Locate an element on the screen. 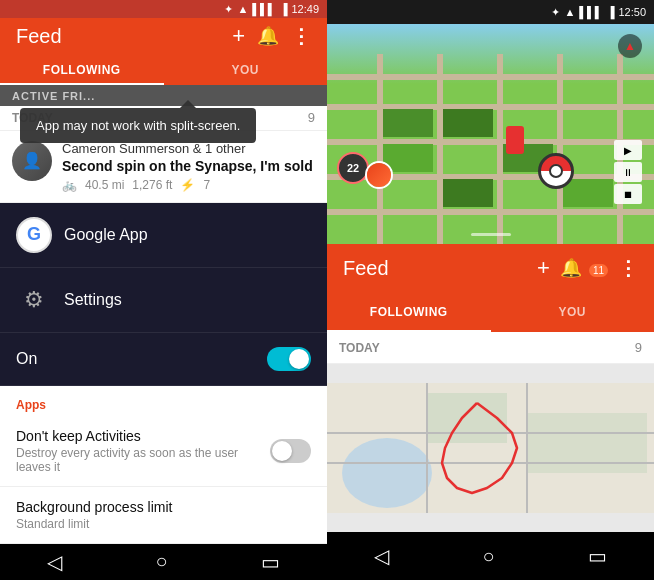  tab-following-right: FOLLOWING is located at coordinates (409, 312).